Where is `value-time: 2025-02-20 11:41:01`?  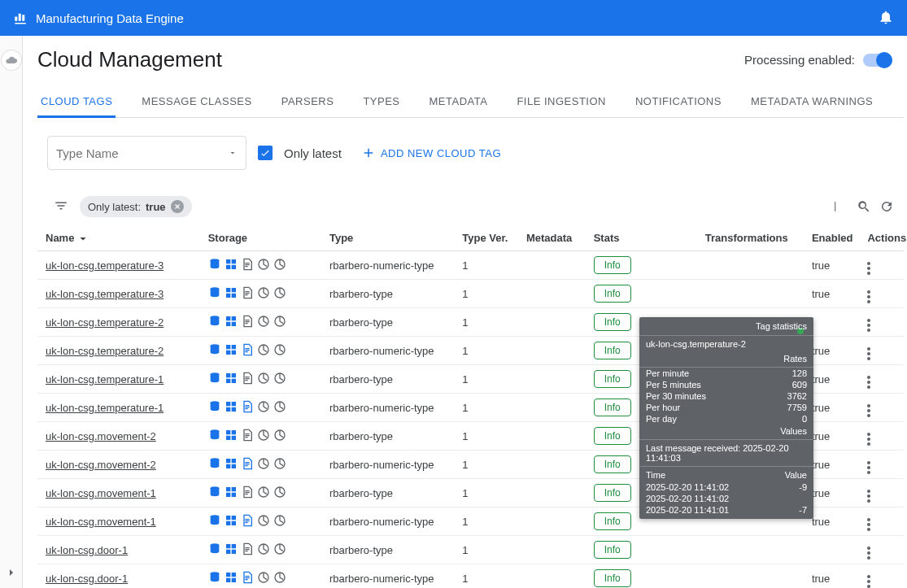
value-time: 2025-02-20 11:41:01 is located at coordinates (687, 510).